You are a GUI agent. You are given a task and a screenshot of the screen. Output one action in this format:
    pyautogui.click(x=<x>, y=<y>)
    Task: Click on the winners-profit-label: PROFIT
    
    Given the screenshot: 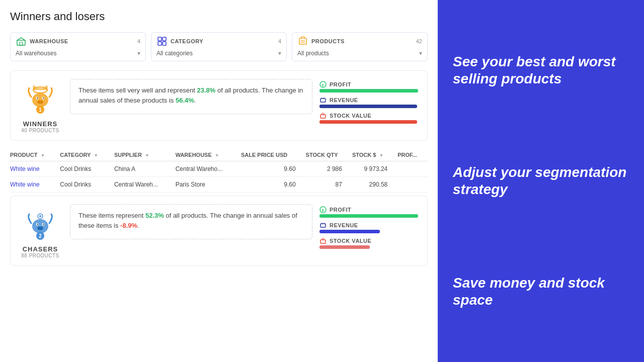 What is the action you would take?
    pyautogui.click(x=340, y=84)
    